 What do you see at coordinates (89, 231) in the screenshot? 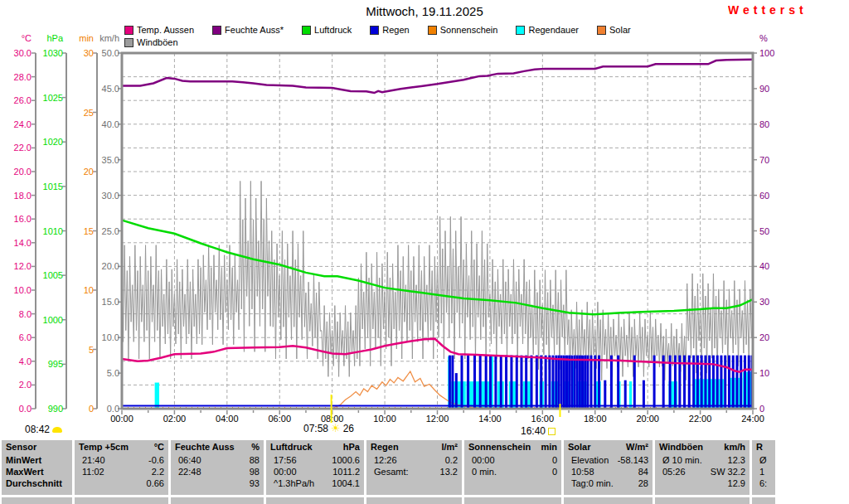
I see `svg-text: 15` at bounding box center [89, 231].